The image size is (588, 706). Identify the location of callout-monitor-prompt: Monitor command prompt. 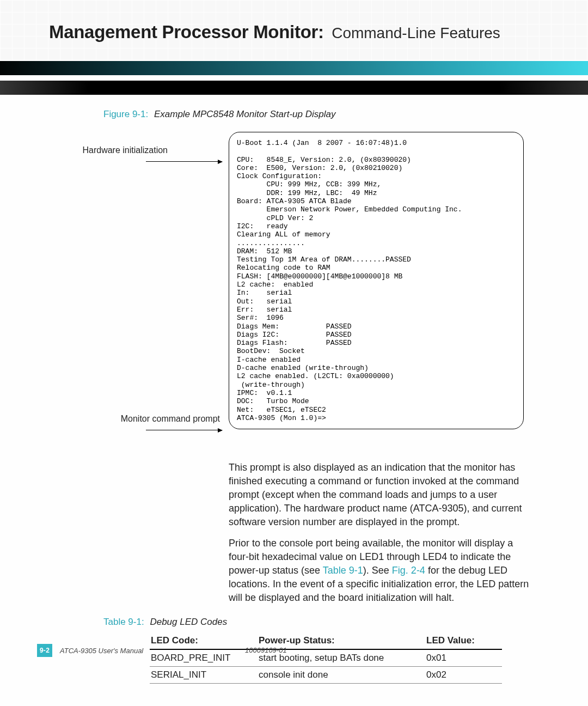
(136, 424).